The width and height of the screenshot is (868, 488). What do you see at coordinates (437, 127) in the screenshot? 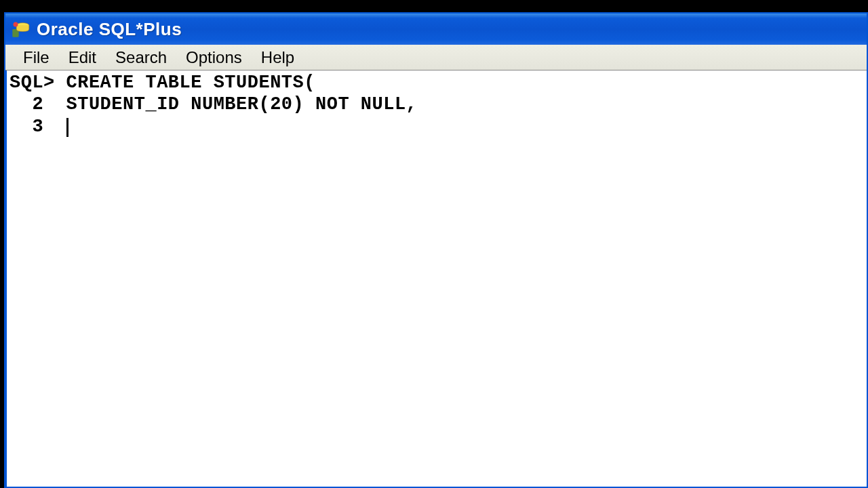
I see `terminal-line: 3` at bounding box center [437, 127].